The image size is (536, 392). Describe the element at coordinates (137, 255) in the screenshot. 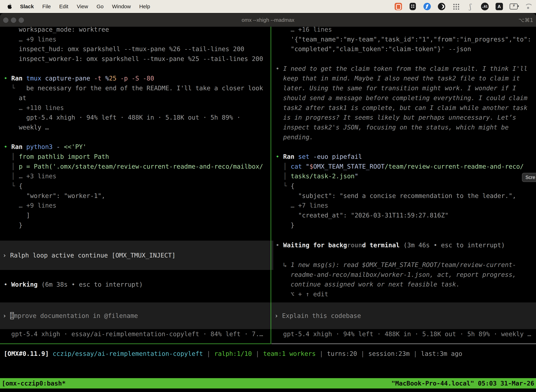

I see `injected-prompt-banner: › Ralph loop active continue [OMX_TMUX_I…` at that location.